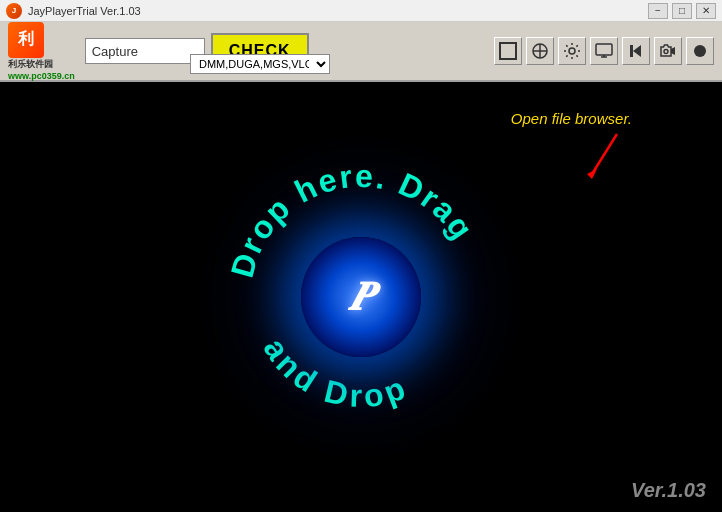 Image resolution: width=722 pixels, height=512 pixels. What do you see at coordinates (668, 490) in the screenshot?
I see `version-text: Ver.1.03` at bounding box center [668, 490].